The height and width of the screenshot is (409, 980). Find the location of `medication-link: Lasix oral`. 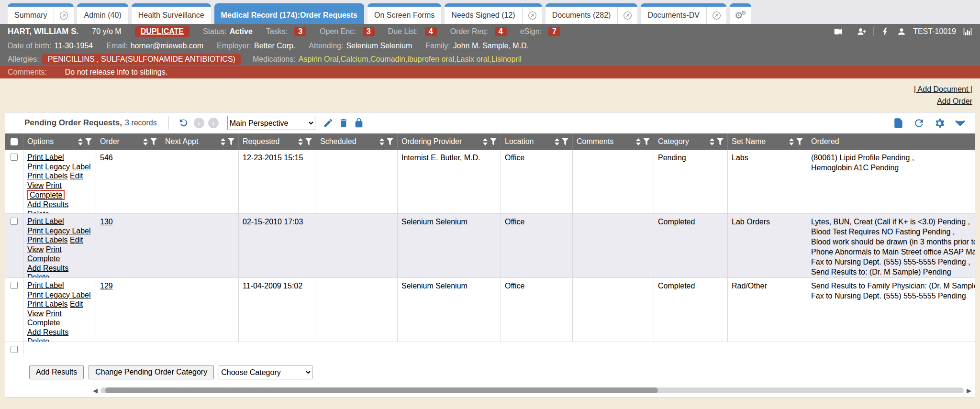

medication-link: Lasix oral is located at coordinates (474, 59).